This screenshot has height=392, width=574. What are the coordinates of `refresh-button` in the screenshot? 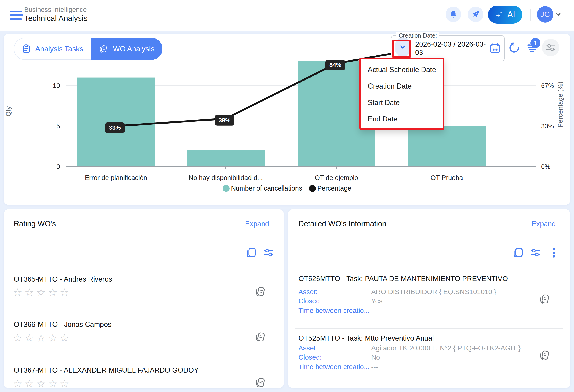 It's located at (514, 48).